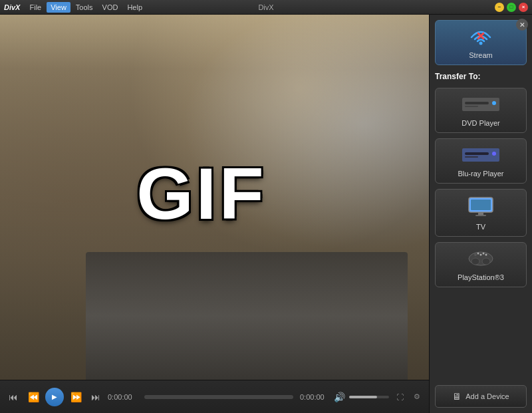 The image size is (532, 413). What do you see at coordinates (214, 396) in the screenshot?
I see `playback-controls: ⏮ ⏪ ▶ ⏩ ⏭ 0:00:00 0:00:00 🔊 ⛶ ⚙` at bounding box center [214, 396].